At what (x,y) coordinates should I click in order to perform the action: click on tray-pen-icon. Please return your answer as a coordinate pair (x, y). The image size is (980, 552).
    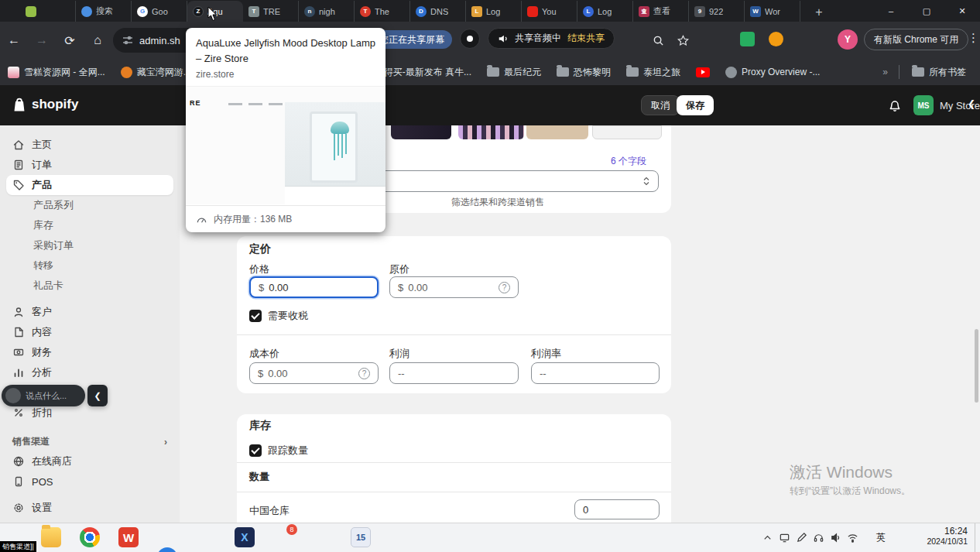
    Looking at the image, I should click on (801, 537).